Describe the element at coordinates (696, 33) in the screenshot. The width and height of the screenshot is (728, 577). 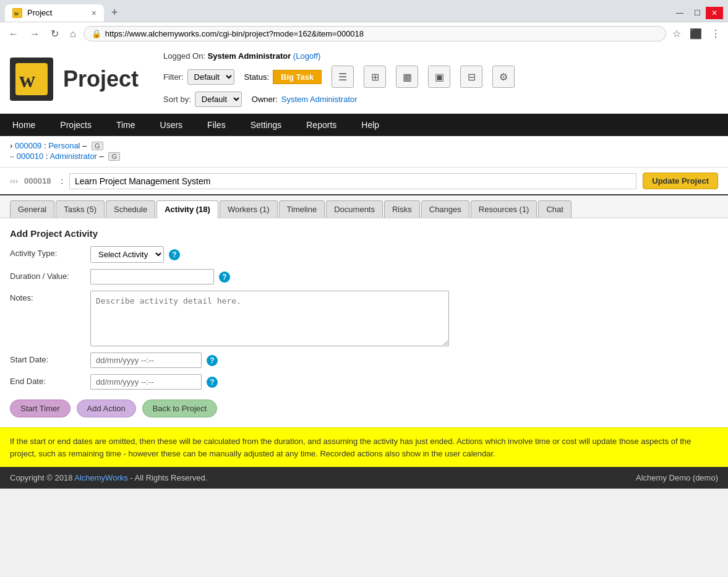
I see `extensions-button: ⬛` at that location.